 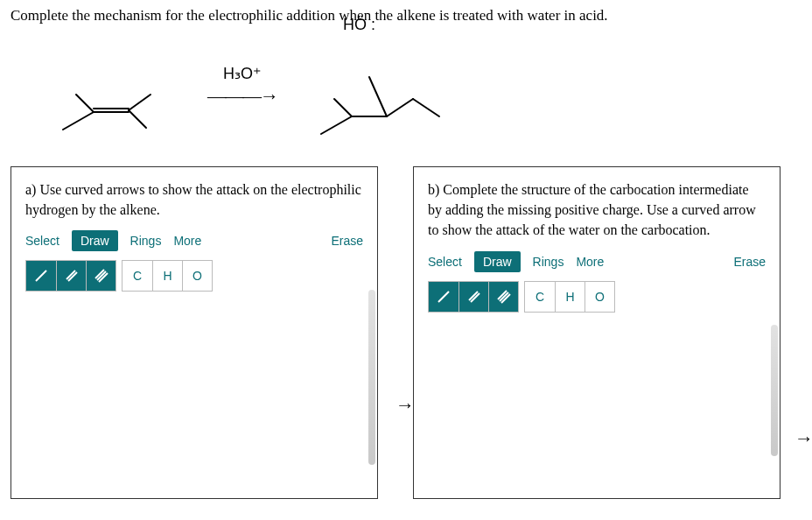 I want to click on reagent-label: H₃O⁺, so click(x=242, y=74).